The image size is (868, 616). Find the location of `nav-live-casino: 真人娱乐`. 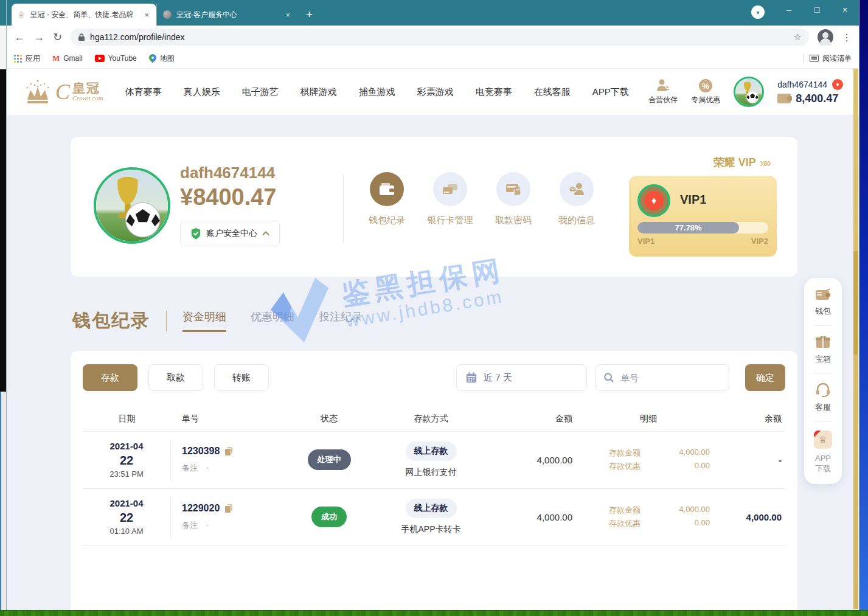

nav-live-casino: 真人娱乐 is located at coordinates (202, 92).